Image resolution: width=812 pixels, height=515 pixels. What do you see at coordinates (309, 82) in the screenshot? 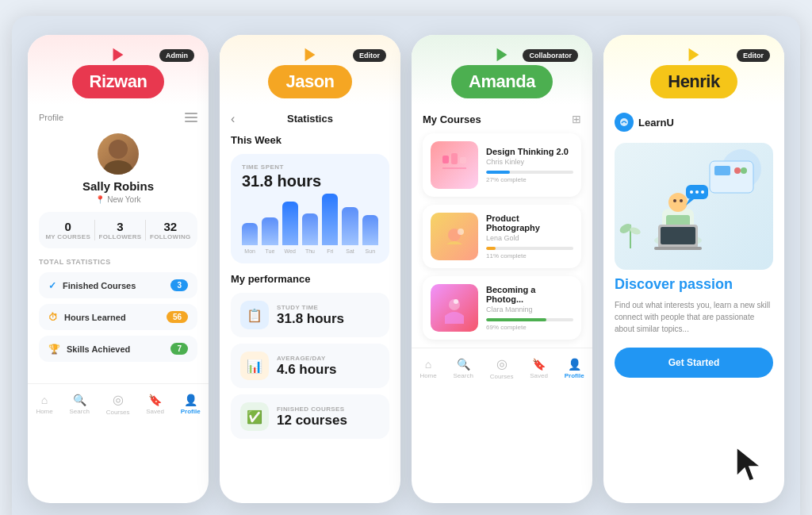
I see `name-pill-jason: Jason` at bounding box center [309, 82].